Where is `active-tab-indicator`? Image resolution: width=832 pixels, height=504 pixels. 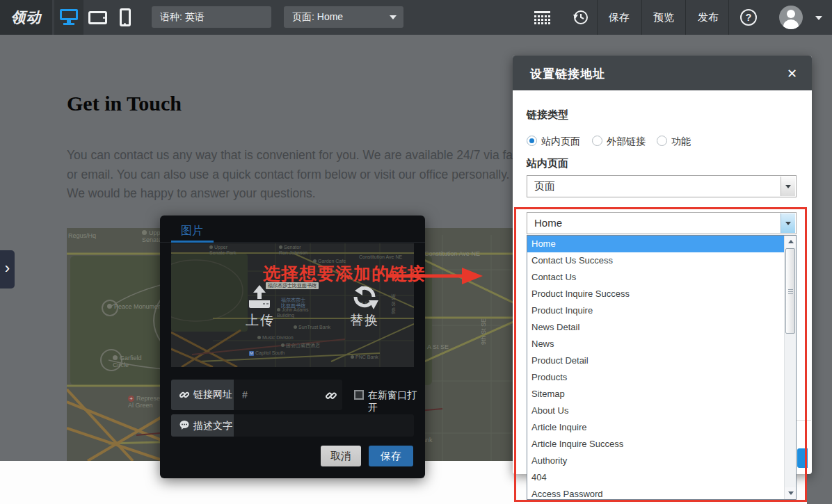
active-tab-indicator is located at coordinates (192, 242).